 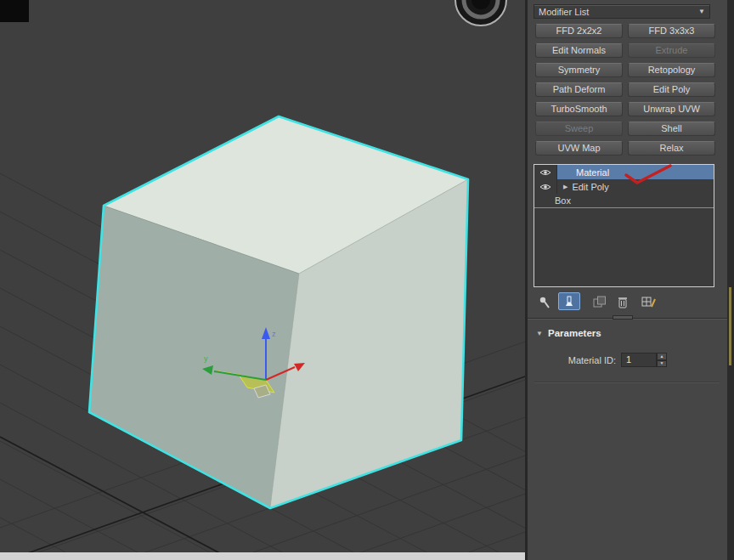 I want to click on stack-item-label: Edit Poly, so click(x=590, y=187).